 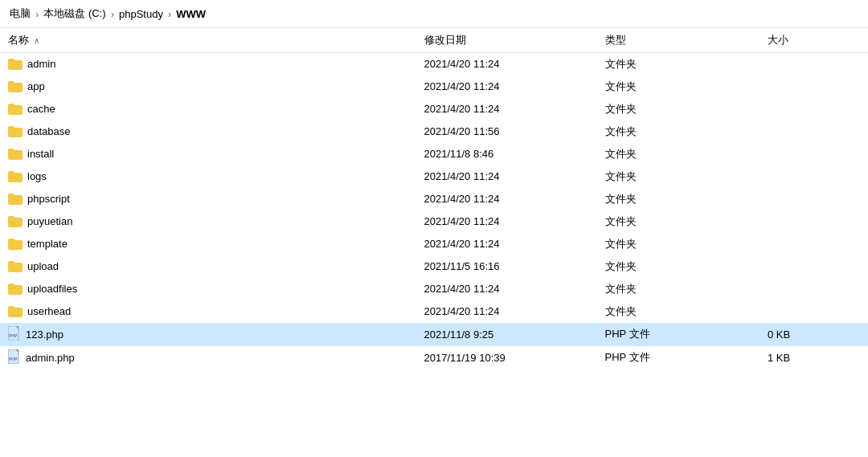 I want to click on file-name: app, so click(x=36, y=87).